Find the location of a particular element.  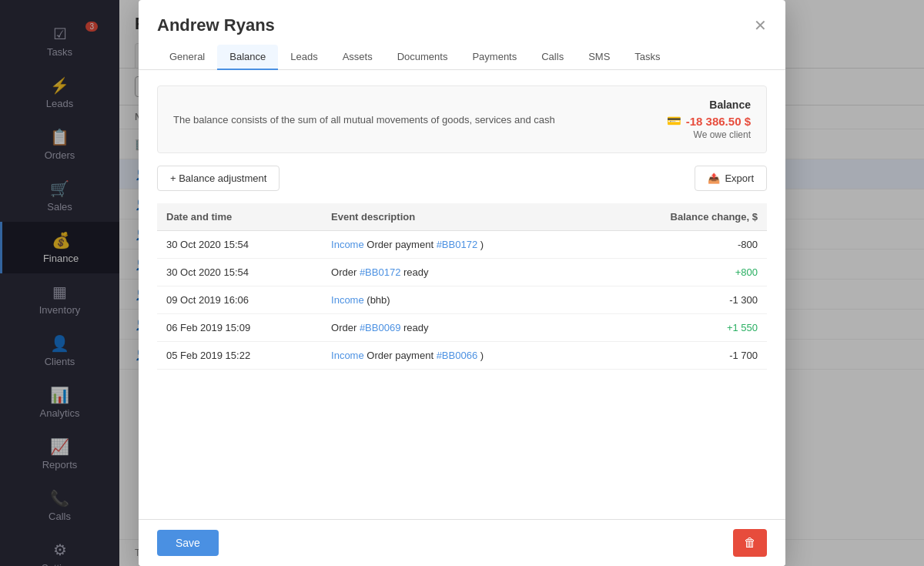

row-event: Income Order payment #BB0066 ) is located at coordinates (459, 356).